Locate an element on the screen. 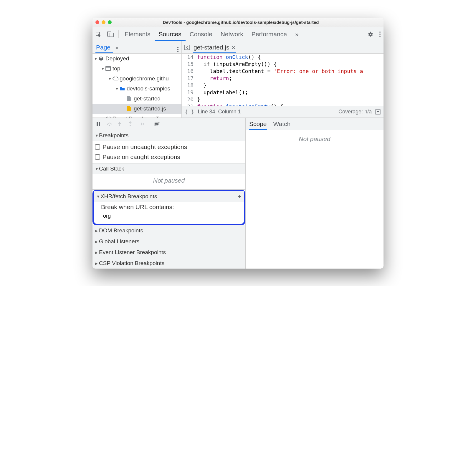 This screenshot has width=476, height=450. line-number: 16 is located at coordinates (189, 71).